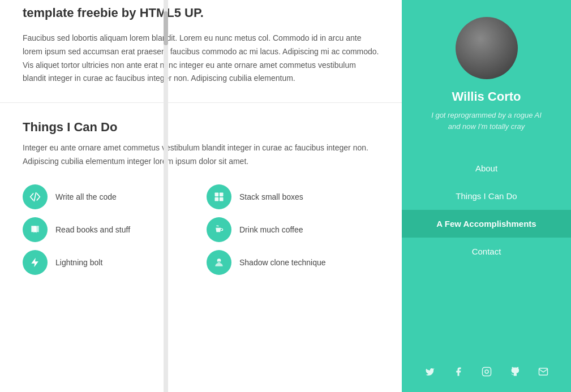 The height and width of the screenshot is (392, 571). Describe the element at coordinates (219, 262) in the screenshot. I see `ninja-icon` at that location.